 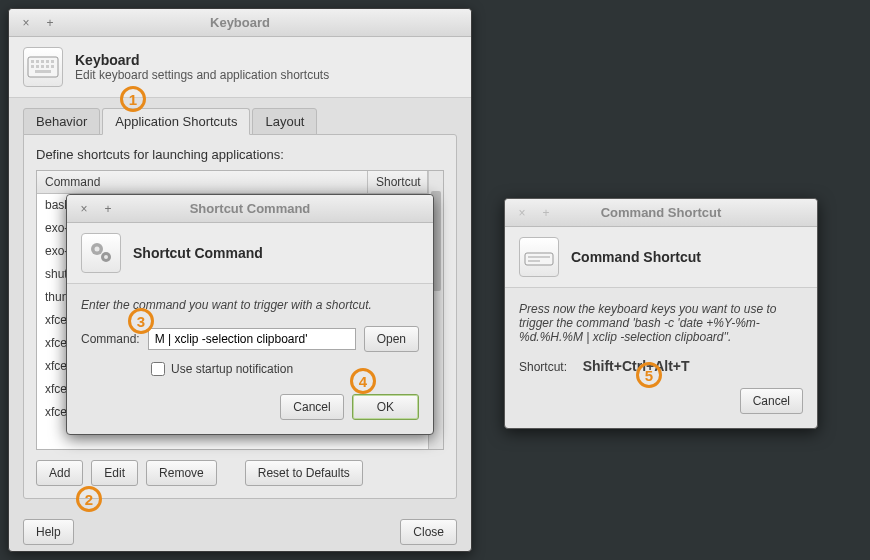 What do you see at coordinates (250, 305) in the screenshot?
I see `dialog-description: Enter the command you want to trigger wi…` at bounding box center [250, 305].